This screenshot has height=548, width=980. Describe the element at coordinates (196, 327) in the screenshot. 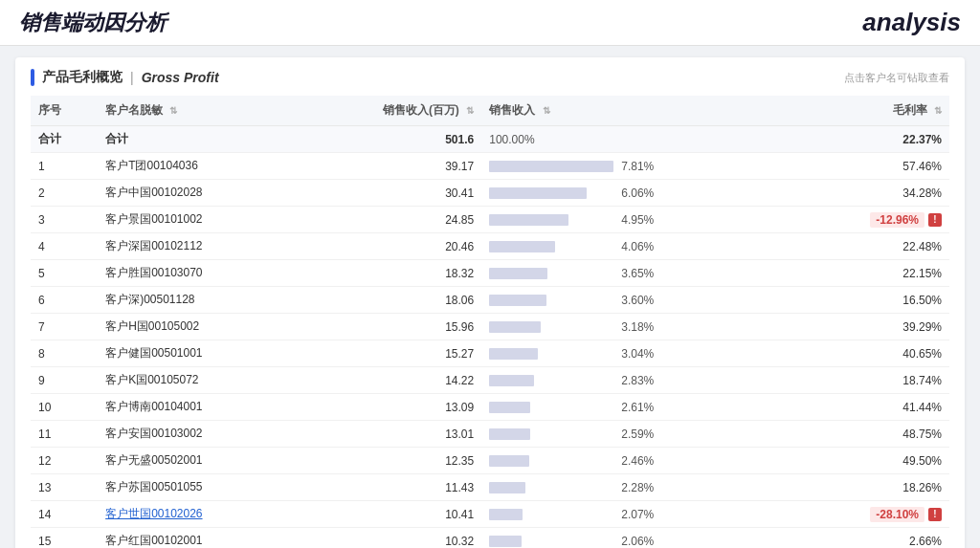

I see `cell-name: 客户H国00105002` at that location.